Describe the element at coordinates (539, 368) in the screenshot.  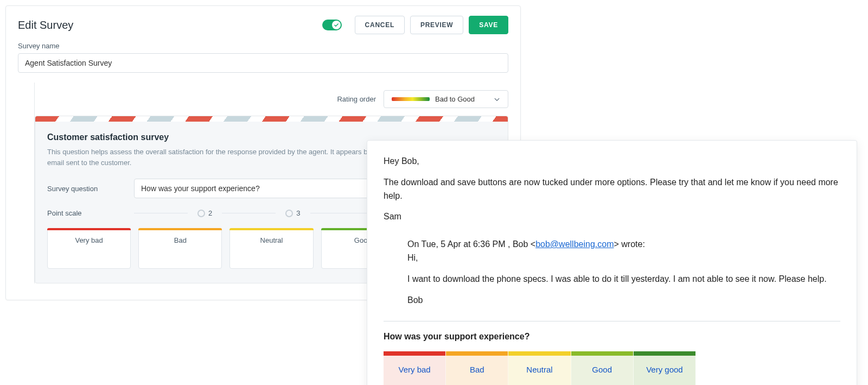
I see `email-rating-buttons: Very bad Bad Neutral Good Very good` at that location.